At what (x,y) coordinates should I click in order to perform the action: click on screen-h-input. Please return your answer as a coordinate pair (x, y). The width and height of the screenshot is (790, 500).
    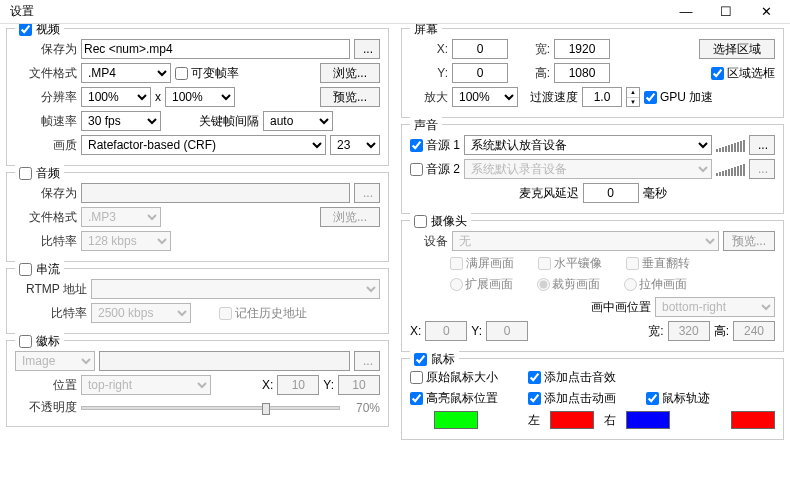
    Looking at the image, I should click on (582, 73).